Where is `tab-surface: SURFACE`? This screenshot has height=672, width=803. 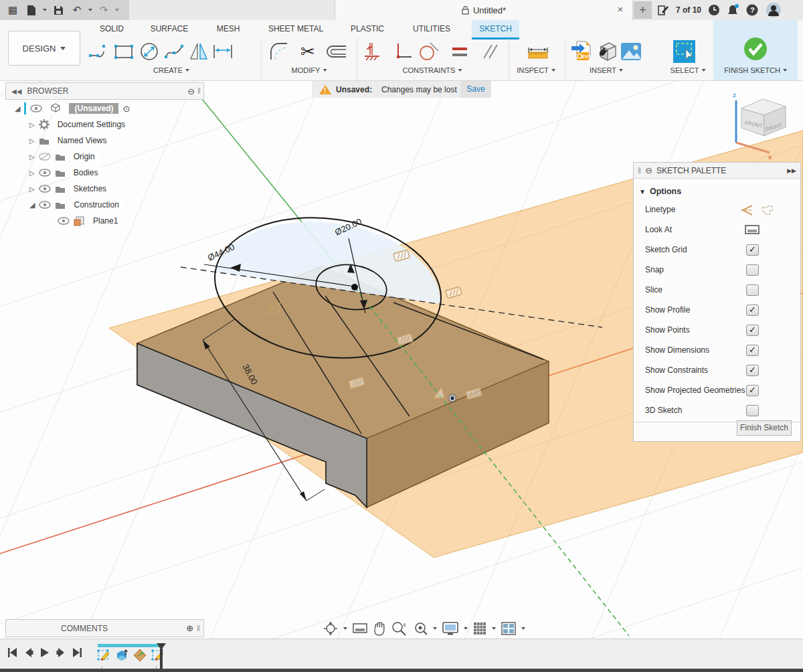
tab-surface: SURFACE is located at coordinates (169, 29).